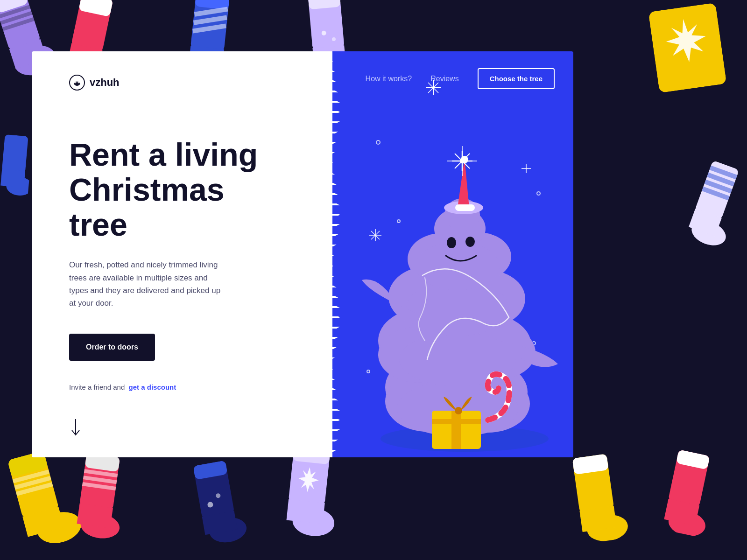 This screenshot has width=747, height=560. Describe the element at coordinates (690, 494) in the screenshot. I see `sock-bottom-right-pink` at that location.